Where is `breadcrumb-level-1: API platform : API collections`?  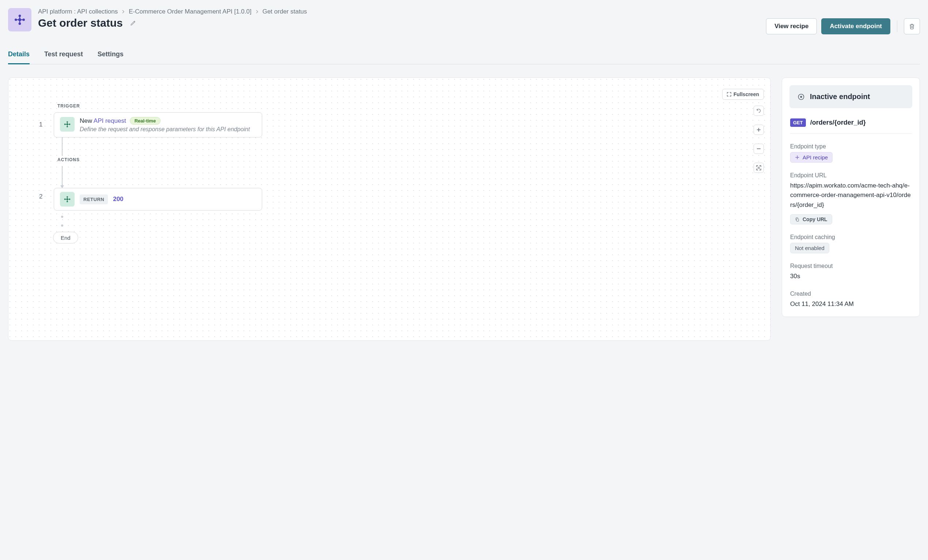
breadcrumb-level-1: API platform : API collections is located at coordinates (78, 12).